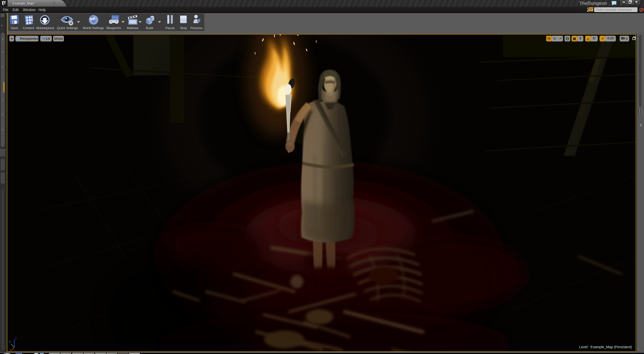  I want to click on svg-text: Z, so click(16, 338).